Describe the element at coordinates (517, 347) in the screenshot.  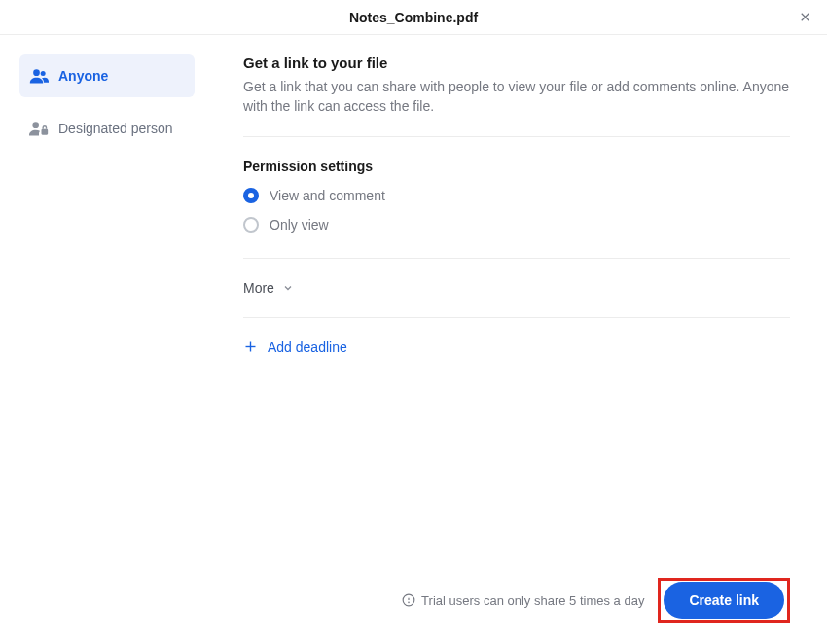
I see `add-deadline-button: Add deadline` at that location.